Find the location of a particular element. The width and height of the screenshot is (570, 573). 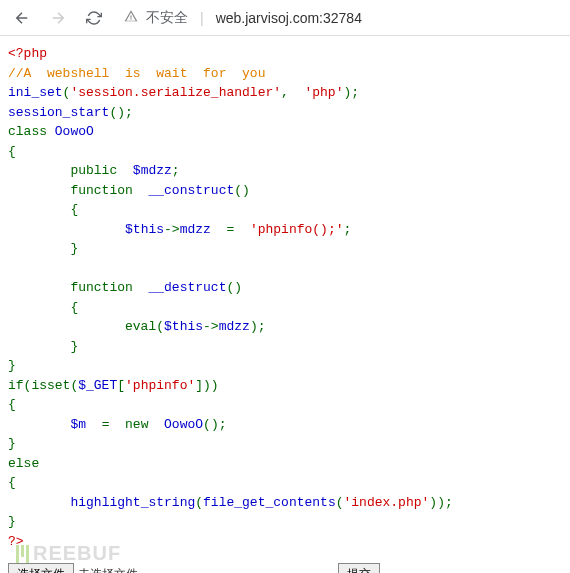

fn-session-start: session_start is located at coordinates (58, 112).